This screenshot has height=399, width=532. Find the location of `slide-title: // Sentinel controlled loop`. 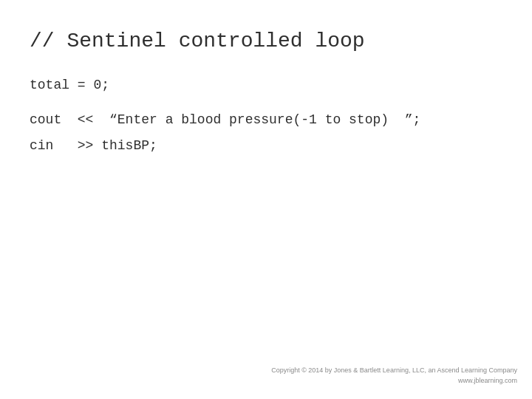

slide-title: // Sentinel controlled loop is located at coordinates (266, 41).